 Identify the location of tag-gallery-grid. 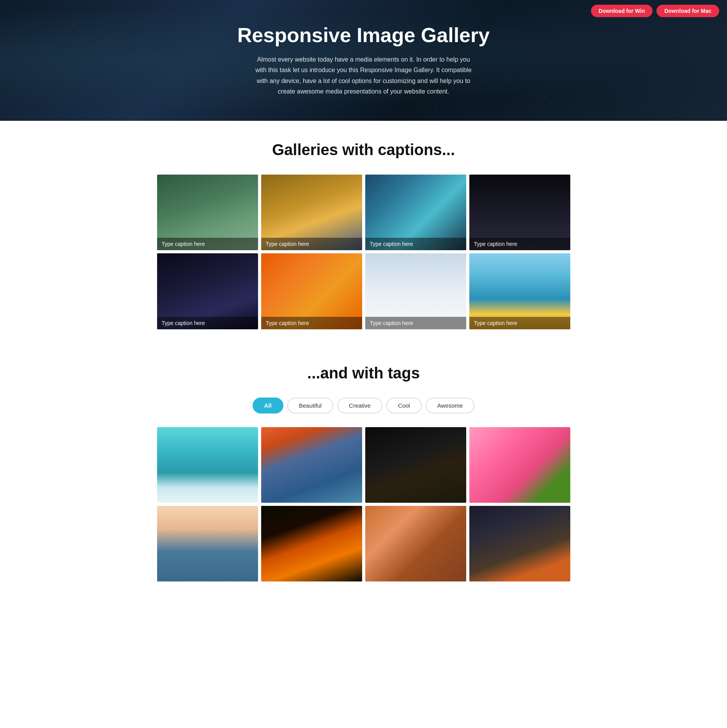
(364, 504).